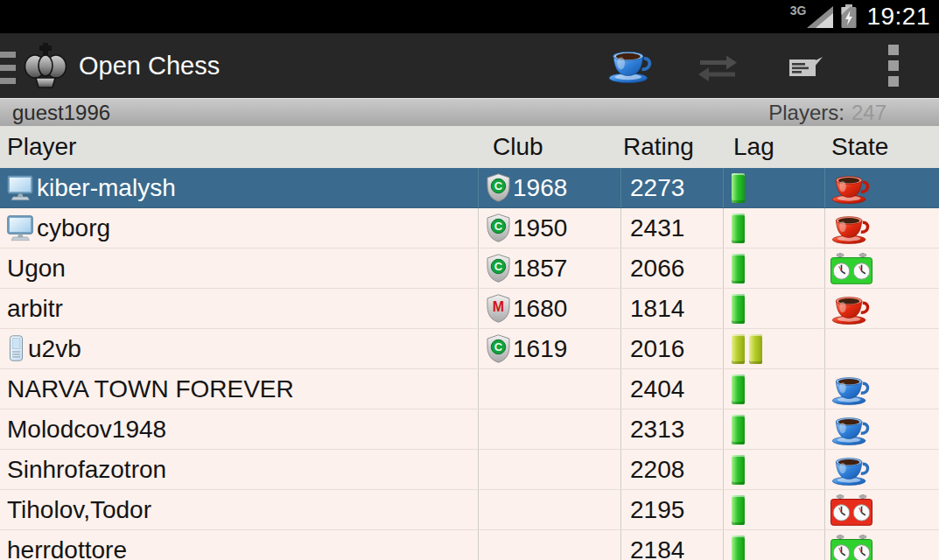  What do you see at coordinates (718, 68) in the screenshot?
I see `exchange-arrows-button` at bounding box center [718, 68].